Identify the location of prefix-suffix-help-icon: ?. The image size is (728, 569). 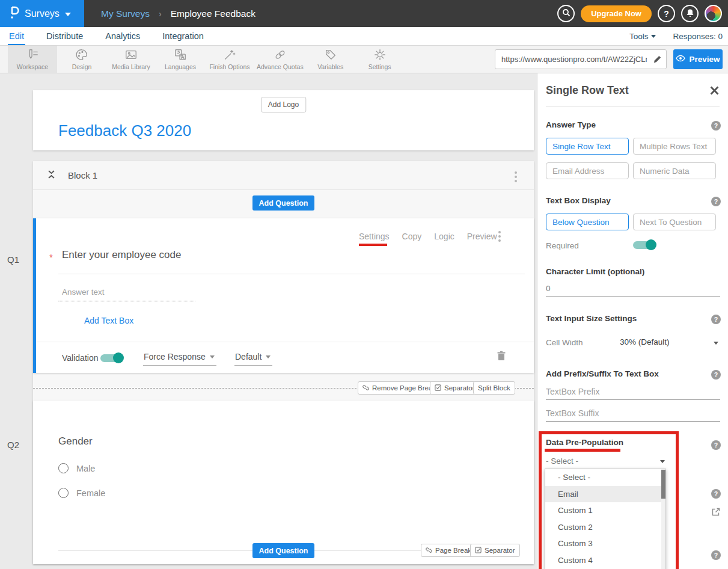
(716, 375).